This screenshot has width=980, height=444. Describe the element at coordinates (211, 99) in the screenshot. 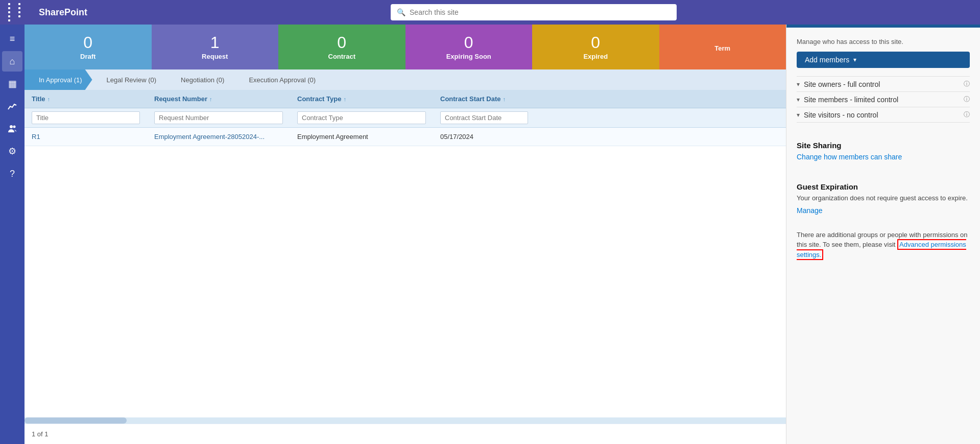

I see `sort-request-icon: ↑` at that location.